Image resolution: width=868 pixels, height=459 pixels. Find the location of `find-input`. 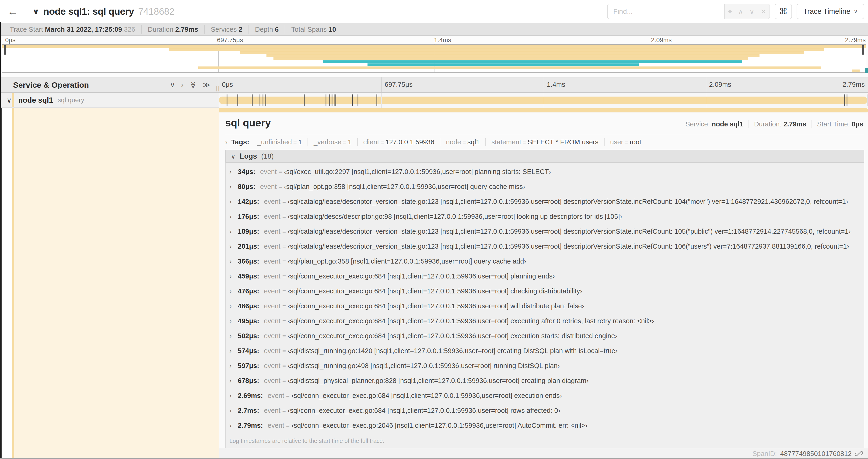

find-input is located at coordinates (666, 11).